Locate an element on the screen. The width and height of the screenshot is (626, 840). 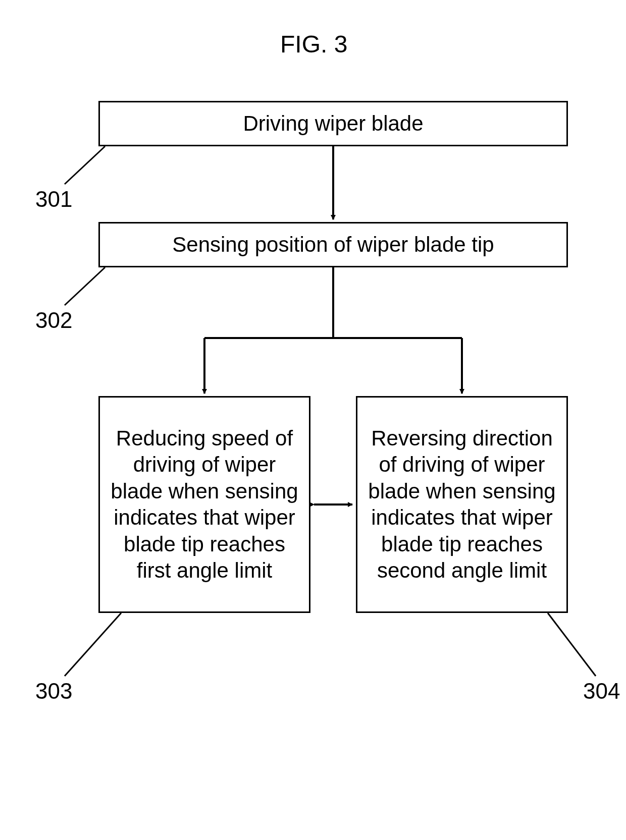
box-303-text: Reducing speed of driving of wiper blade… is located at coordinates (204, 505).